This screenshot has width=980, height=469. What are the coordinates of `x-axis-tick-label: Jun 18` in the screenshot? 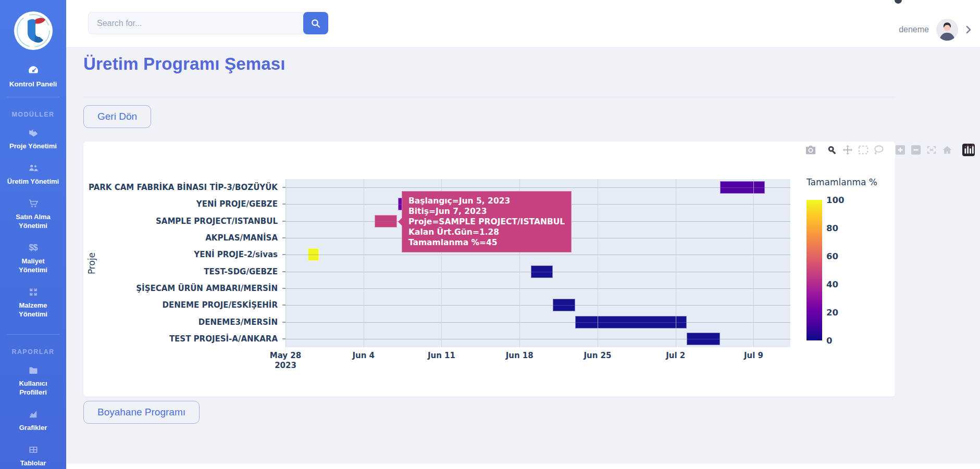 It's located at (520, 356).